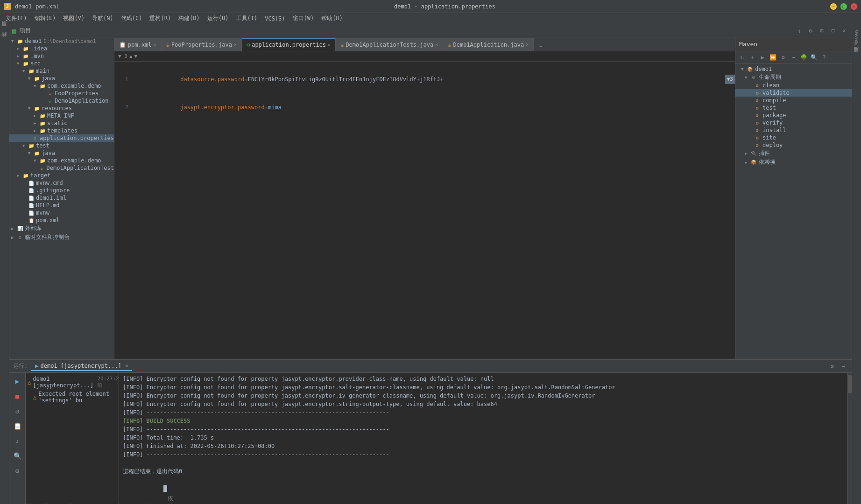  What do you see at coordinates (814, 57) in the screenshot?
I see `maven-search-btn: 🔍` at bounding box center [814, 57].